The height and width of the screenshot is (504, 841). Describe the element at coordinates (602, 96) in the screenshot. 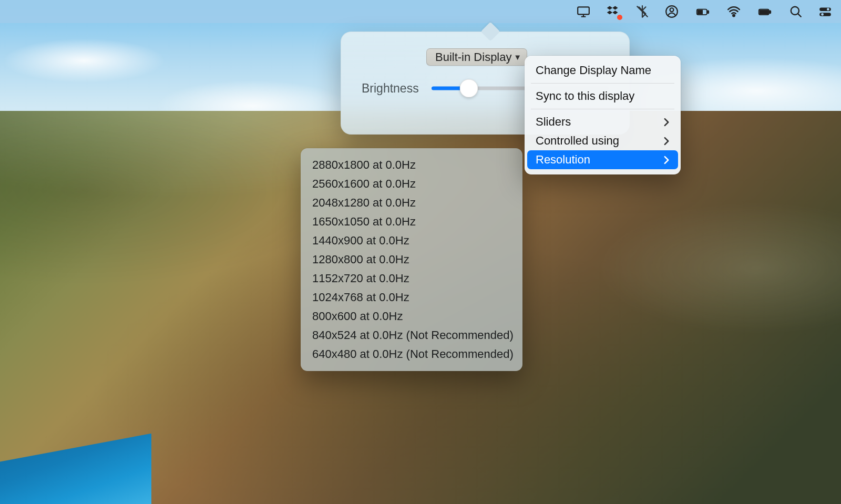

I see `menu-item-sync-to-display: Sync to this display` at that location.